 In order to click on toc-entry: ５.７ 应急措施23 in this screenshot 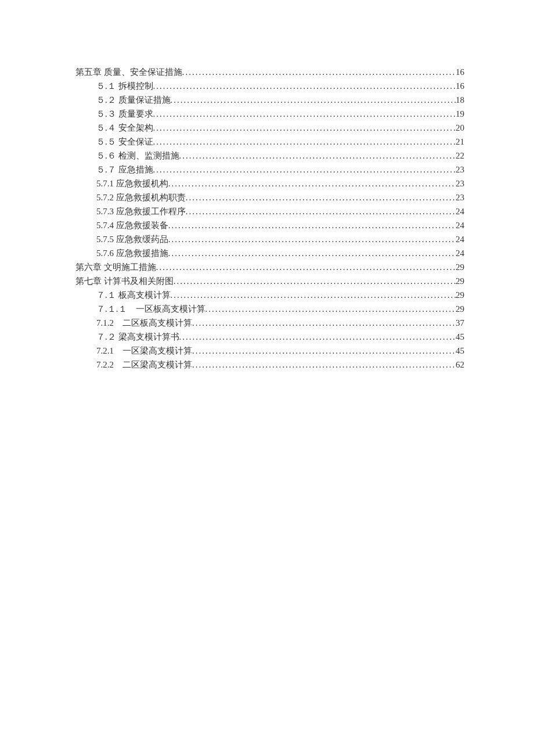, I will do `click(270, 170)`.